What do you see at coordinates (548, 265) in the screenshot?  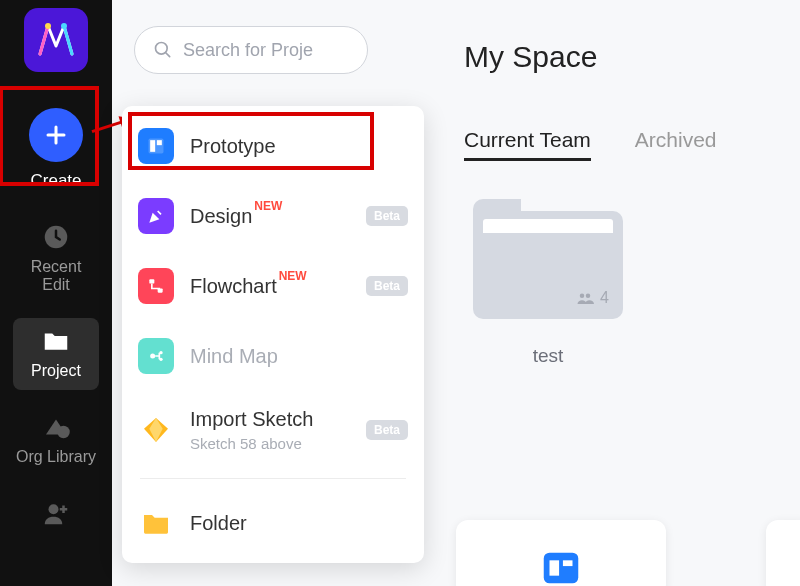 I see `team-folder-icon: 4` at bounding box center [548, 265].